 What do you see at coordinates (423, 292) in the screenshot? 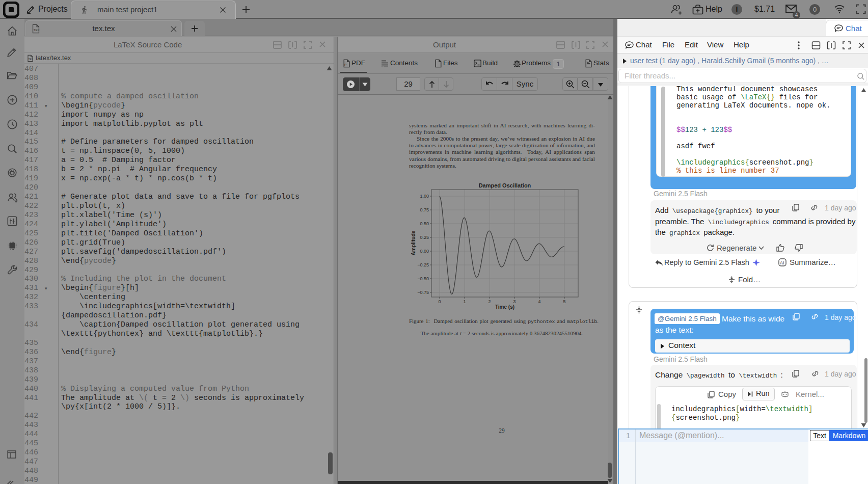
I see `svg-text: −0.75` at bounding box center [423, 292].